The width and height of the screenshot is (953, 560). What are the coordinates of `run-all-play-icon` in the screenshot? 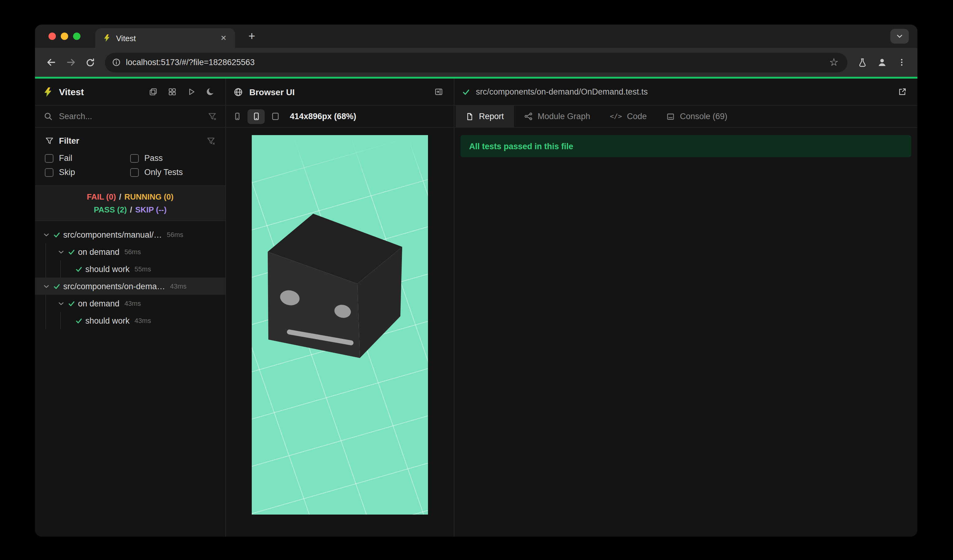 It's located at (191, 92).